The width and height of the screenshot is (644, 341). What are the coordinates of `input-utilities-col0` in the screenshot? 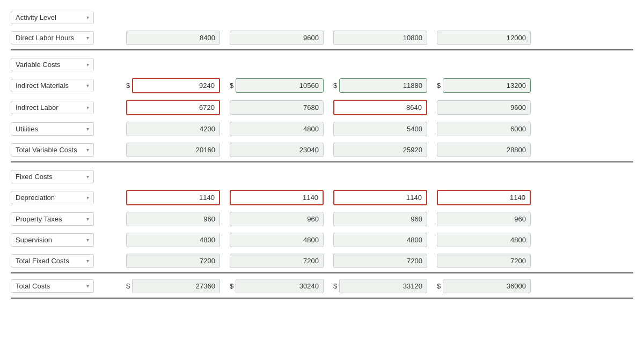 It's located at (173, 129).